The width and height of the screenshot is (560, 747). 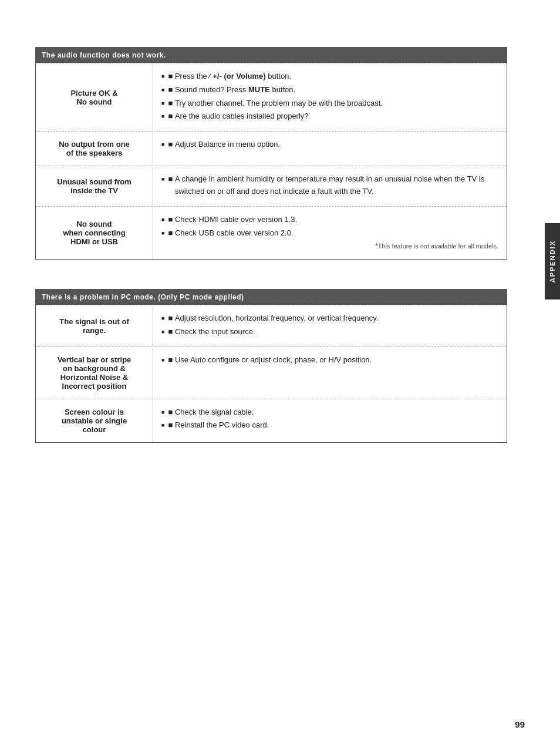 I want to click on table-row: No output from oneof the speakers ■ Adju…, so click(x=271, y=148).